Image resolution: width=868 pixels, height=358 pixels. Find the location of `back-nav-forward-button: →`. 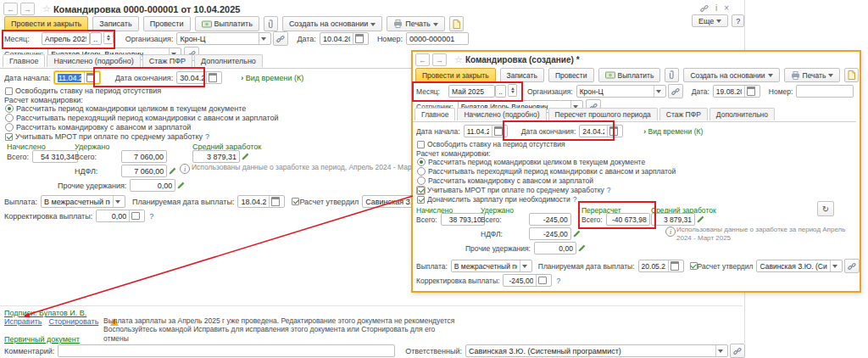

back-nav-forward-button: → is located at coordinates (27, 8).